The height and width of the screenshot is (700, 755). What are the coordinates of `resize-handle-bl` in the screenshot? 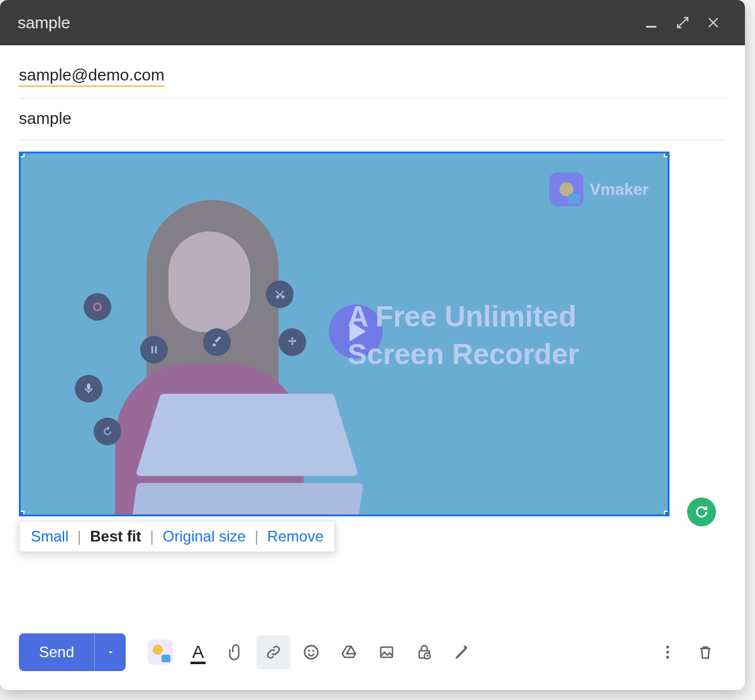 It's located at (21, 513).